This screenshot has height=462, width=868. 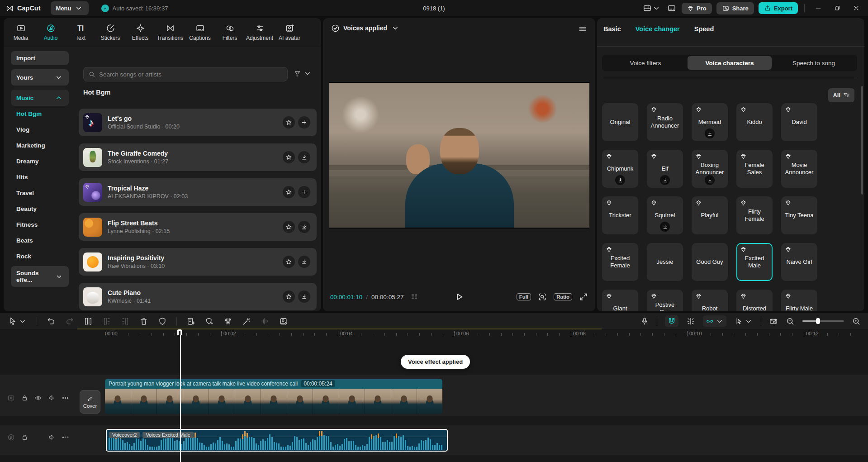 What do you see at coordinates (620, 215) in the screenshot?
I see `voice-character-card: Trickster` at bounding box center [620, 215].